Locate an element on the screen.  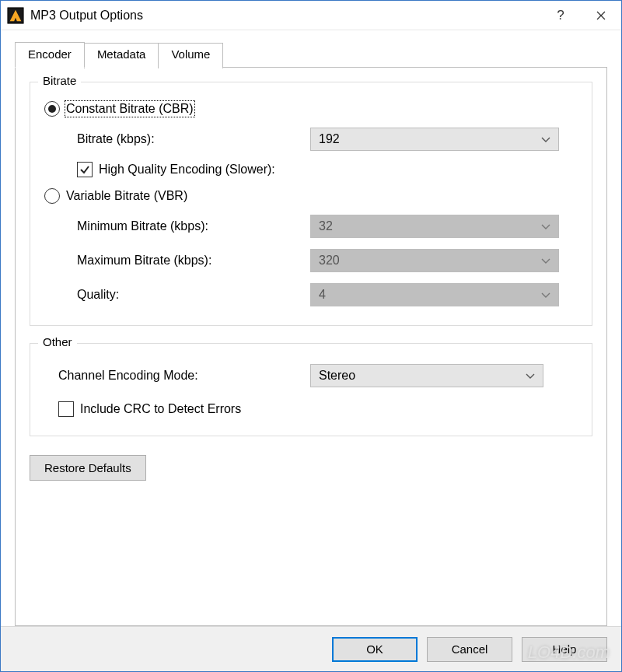
group-other-legend: Other is located at coordinates (58, 342).